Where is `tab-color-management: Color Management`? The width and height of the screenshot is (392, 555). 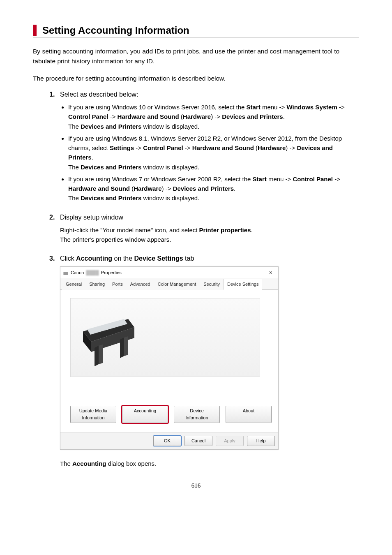
tab-color-management: Color Management is located at coordinates (177, 284).